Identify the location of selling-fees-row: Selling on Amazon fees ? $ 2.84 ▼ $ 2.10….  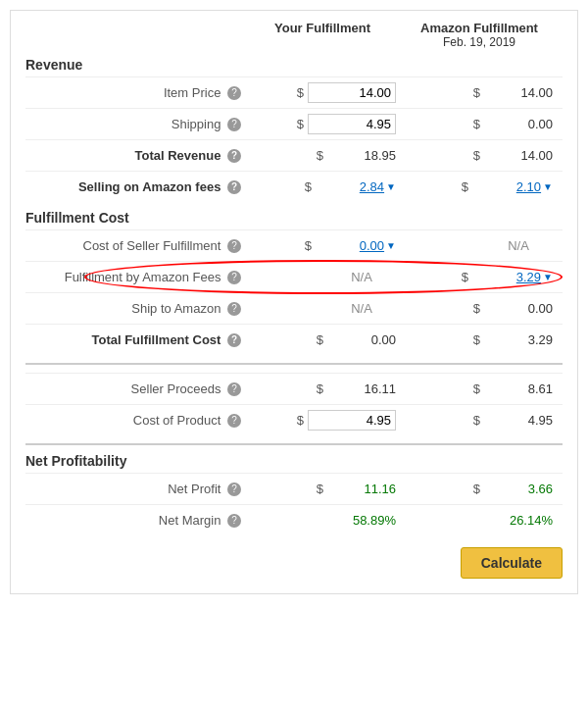
(294, 186).